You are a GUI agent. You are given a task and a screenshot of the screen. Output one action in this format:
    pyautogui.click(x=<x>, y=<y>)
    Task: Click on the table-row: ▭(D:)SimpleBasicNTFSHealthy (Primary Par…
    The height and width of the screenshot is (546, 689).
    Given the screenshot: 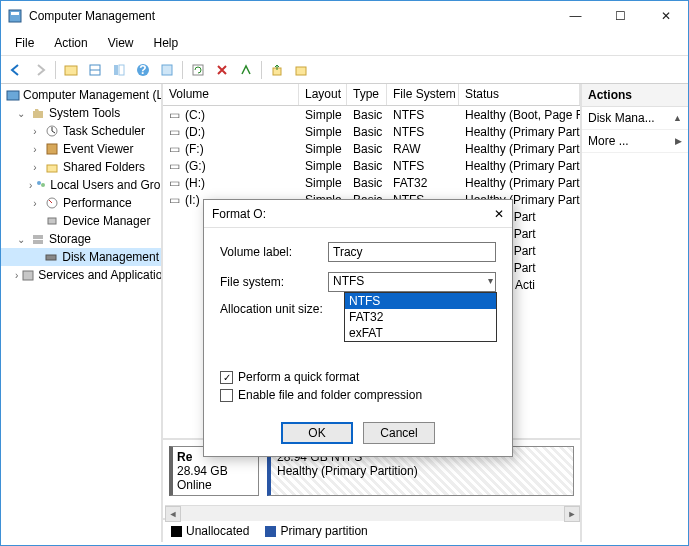 What is the action you would take?
    pyautogui.click(x=372, y=132)
    